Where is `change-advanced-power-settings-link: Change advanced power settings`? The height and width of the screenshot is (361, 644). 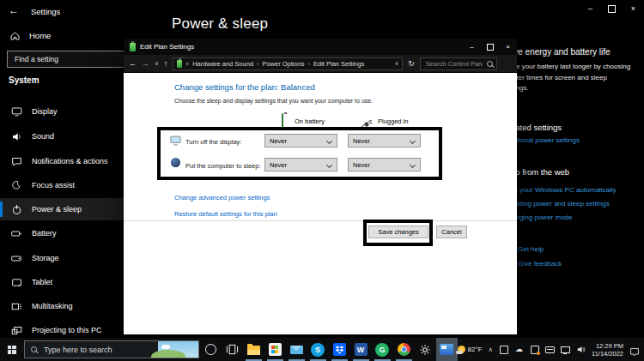
change-advanced-power-settings-link: Change advanced power settings is located at coordinates (222, 197).